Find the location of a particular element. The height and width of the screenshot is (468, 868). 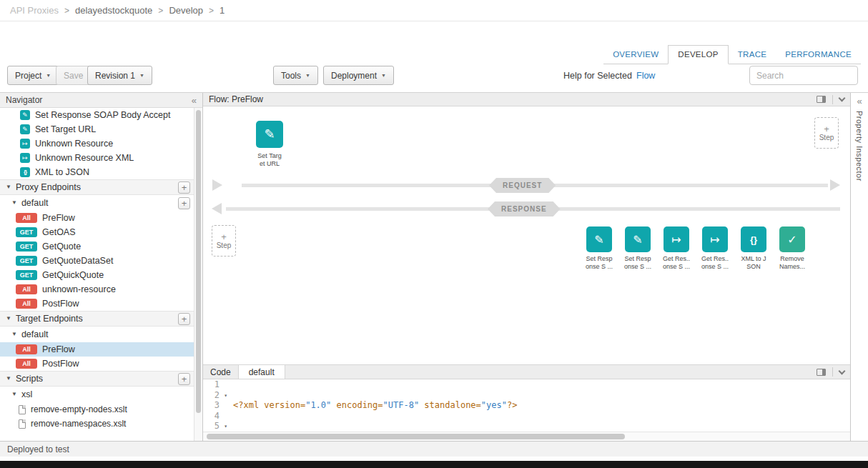

breadcrumb-develop: Develop is located at coordinates (186, 10).